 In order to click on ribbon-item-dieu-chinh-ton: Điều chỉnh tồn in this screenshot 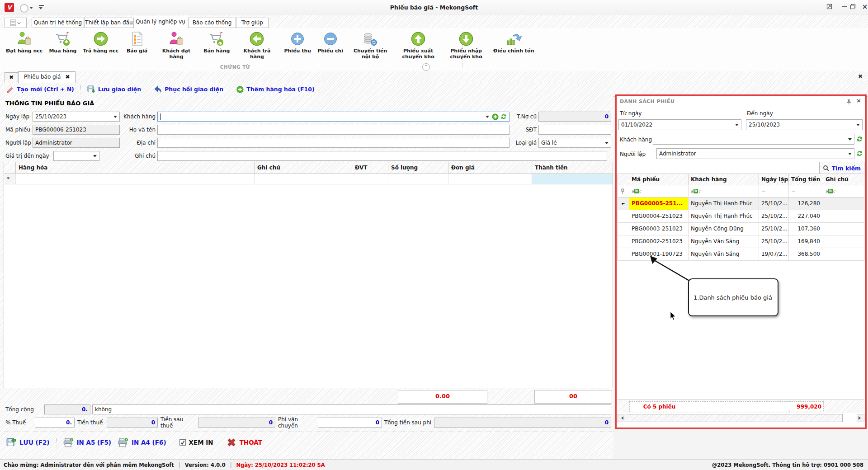, I will do `click(514, 42)`.